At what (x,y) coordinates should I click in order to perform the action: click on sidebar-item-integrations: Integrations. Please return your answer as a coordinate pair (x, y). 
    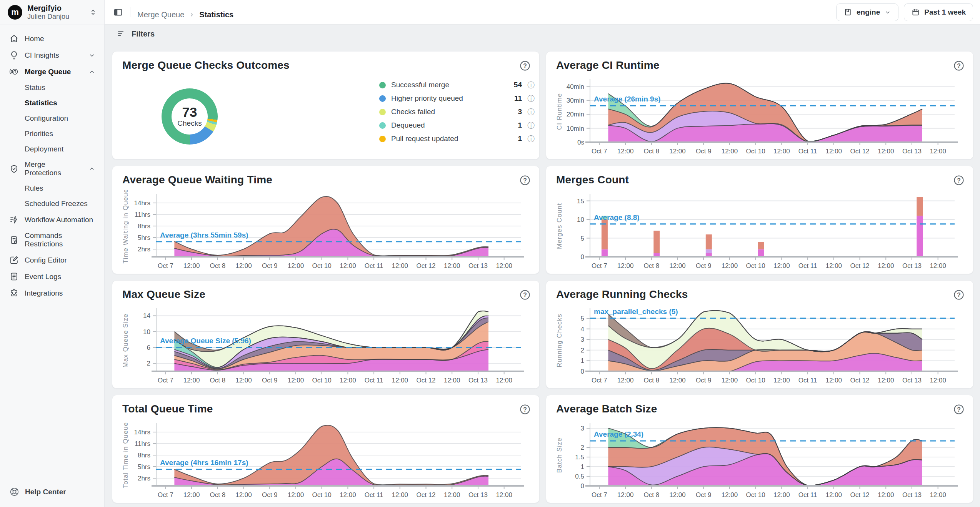
    Looking at the image, I should click on (52, 293).